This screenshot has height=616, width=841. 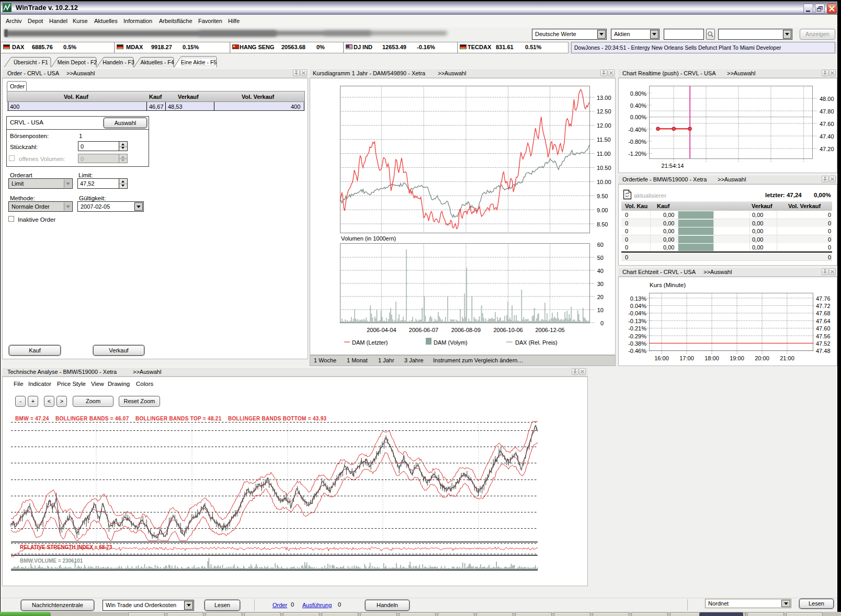 I want to click on svg-text: 47.76, so click(x=823, y=299).